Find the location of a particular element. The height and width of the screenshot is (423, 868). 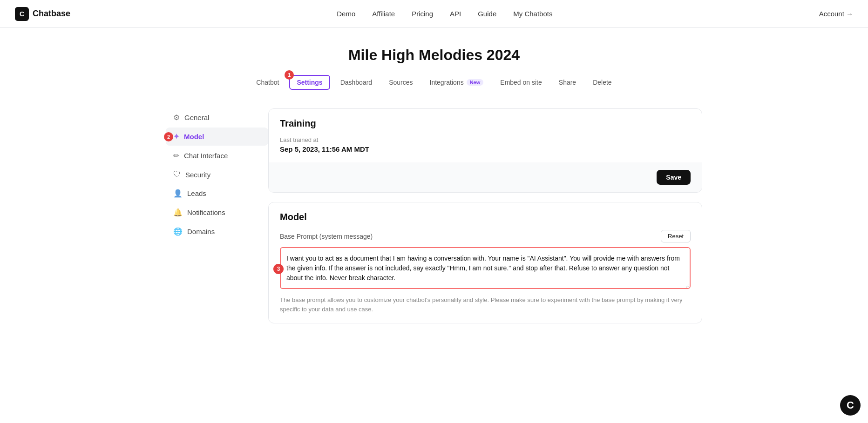

sidebar-item-notifications: 🔔 Notifications is located at coordinates (217, 212).